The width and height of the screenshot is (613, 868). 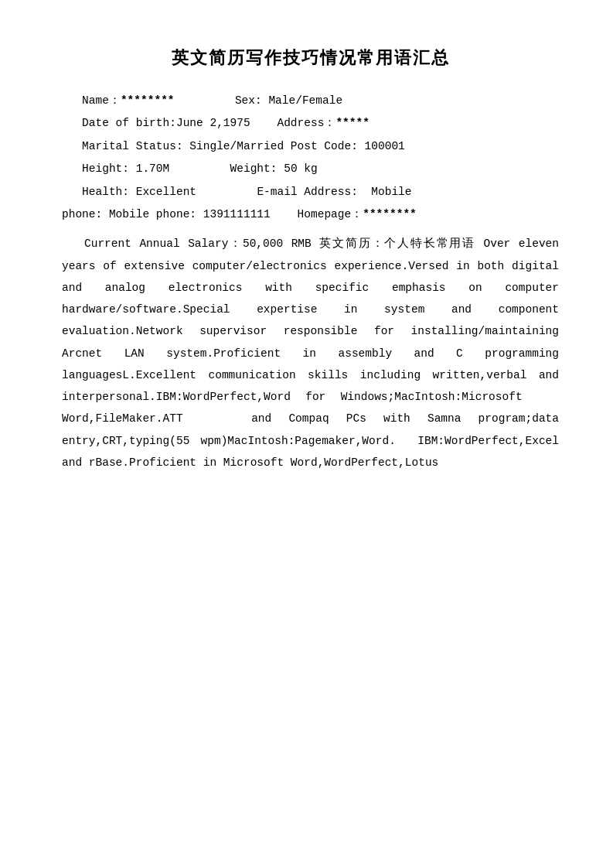 I want to click on info-health-line: Health: Excellent E-mail Address: Mobile, so click(x=311, y=192).